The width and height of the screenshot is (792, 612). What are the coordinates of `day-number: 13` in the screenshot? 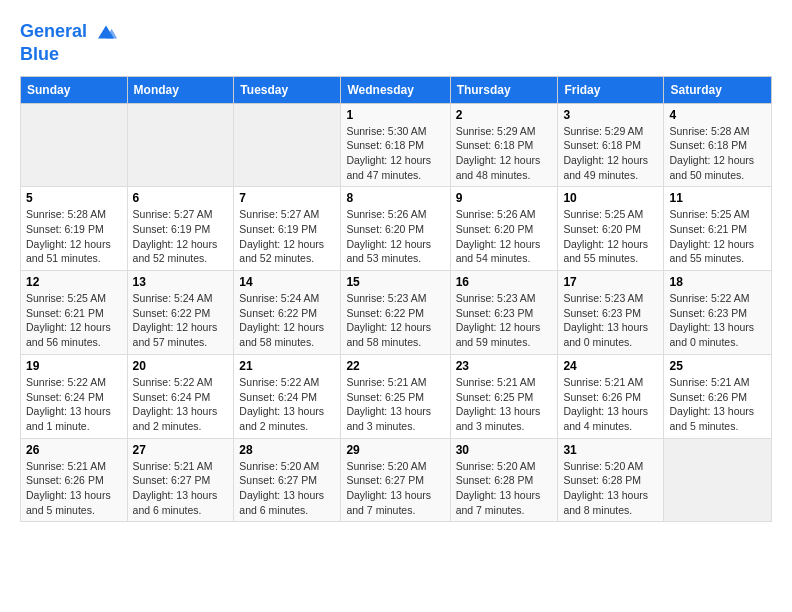 It's located at (181, 282).